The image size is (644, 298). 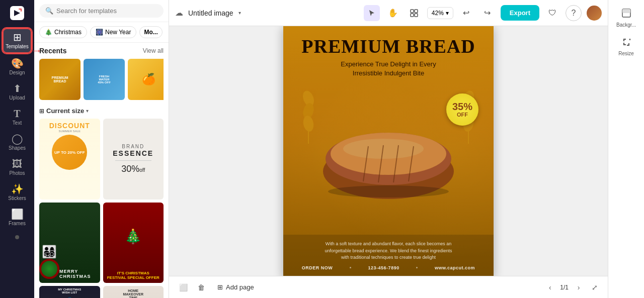 I want to click on cloud-icon: ☁, so click(x=179, y=13).